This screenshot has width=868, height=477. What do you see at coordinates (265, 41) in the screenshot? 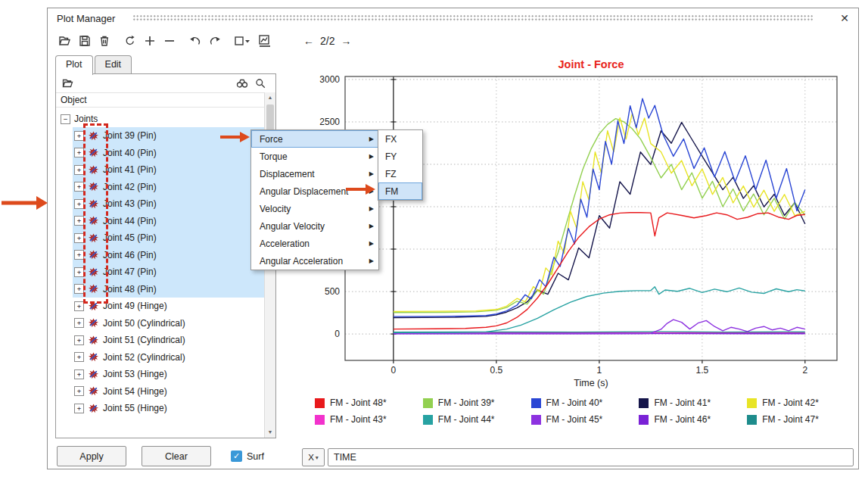
I see `export-plot-icon` at bounding box center [265, 41].